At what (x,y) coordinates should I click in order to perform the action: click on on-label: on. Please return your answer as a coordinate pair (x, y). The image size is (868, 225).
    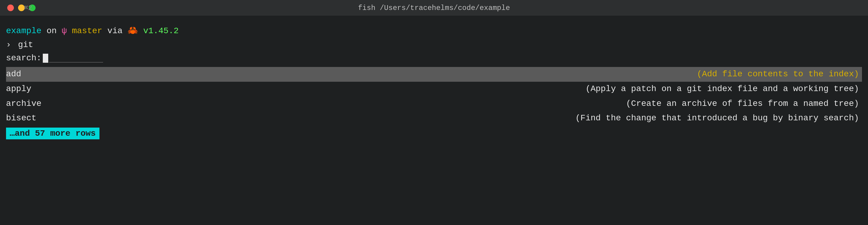
    Looking at the image, I should click on (54, 31).